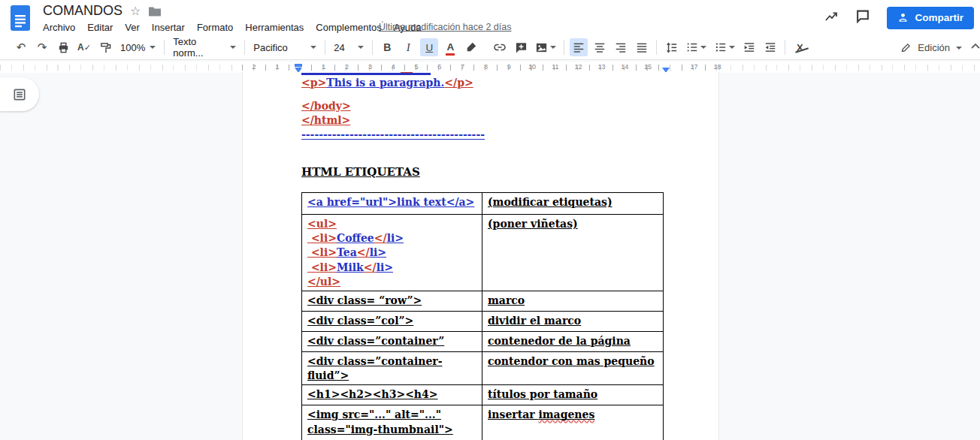 This screenshot has height=440, width=980. I want to click on editing-mode-select: Edición, so click(931, 48).